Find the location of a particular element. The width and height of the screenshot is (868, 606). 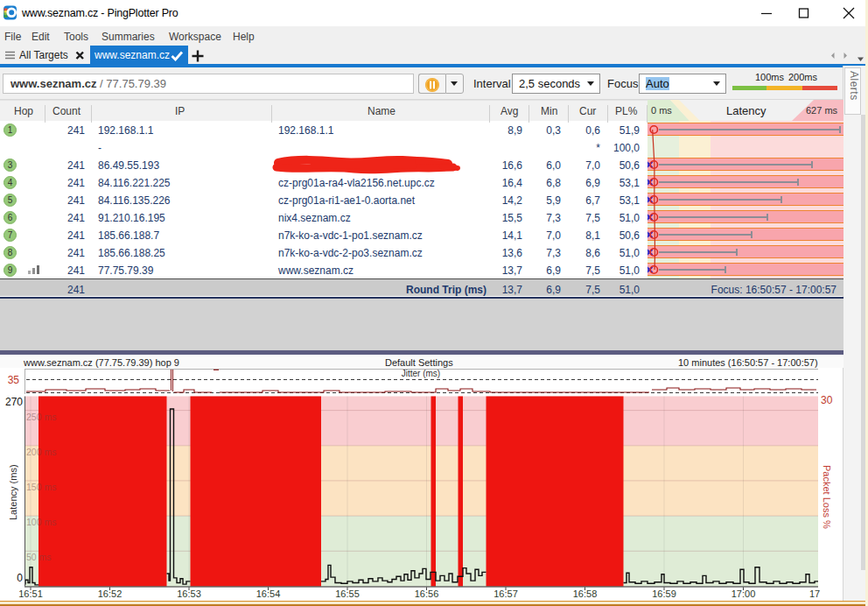

svg-text: 17 is located at coordinates (815, 594).